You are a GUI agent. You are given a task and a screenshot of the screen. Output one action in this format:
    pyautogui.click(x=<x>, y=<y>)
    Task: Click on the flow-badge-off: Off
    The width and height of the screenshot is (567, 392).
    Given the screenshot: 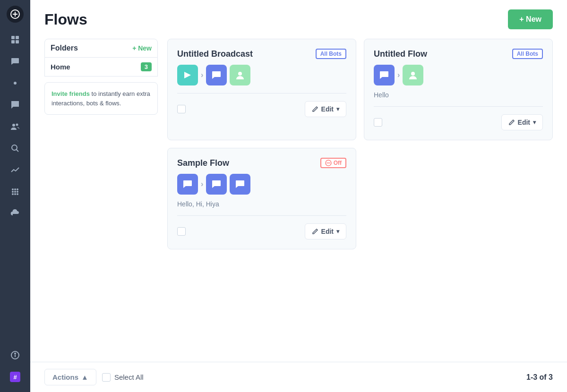 What is the action you would take?
    pyautogui.click(x=334, y=163)
    